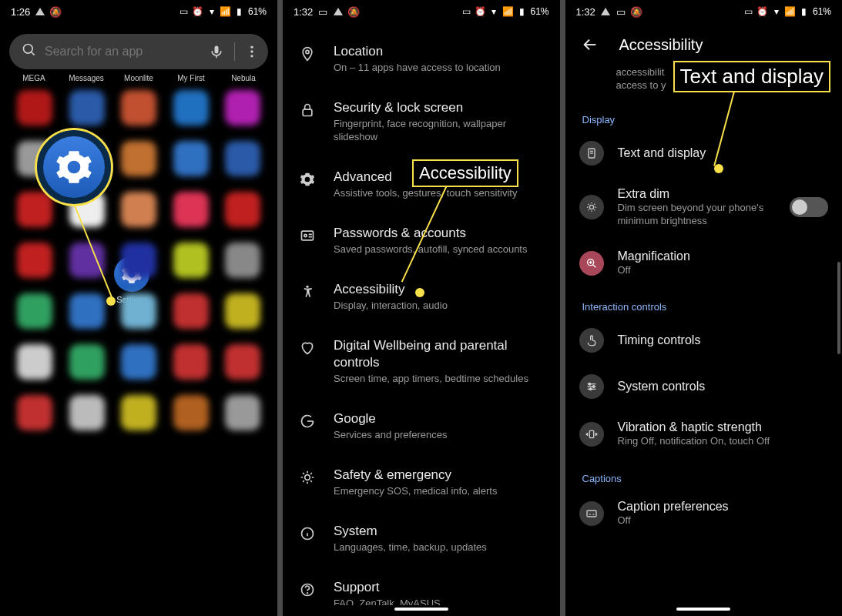 The image size is (842, 616). Describe the element at coordinates (704, 208) in the screenshot. I see `a11y-item-brightness: Extra dim Dim screen beyond your phone's…` at that location.